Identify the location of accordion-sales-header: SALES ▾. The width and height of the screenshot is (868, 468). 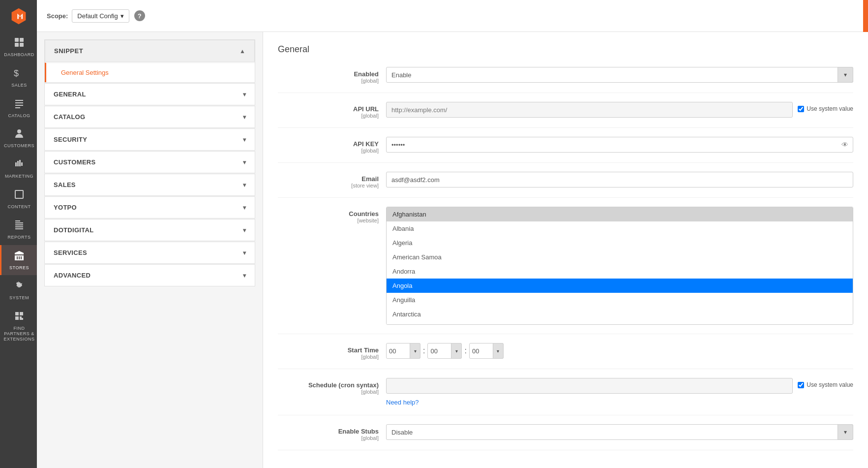
(150, 185).